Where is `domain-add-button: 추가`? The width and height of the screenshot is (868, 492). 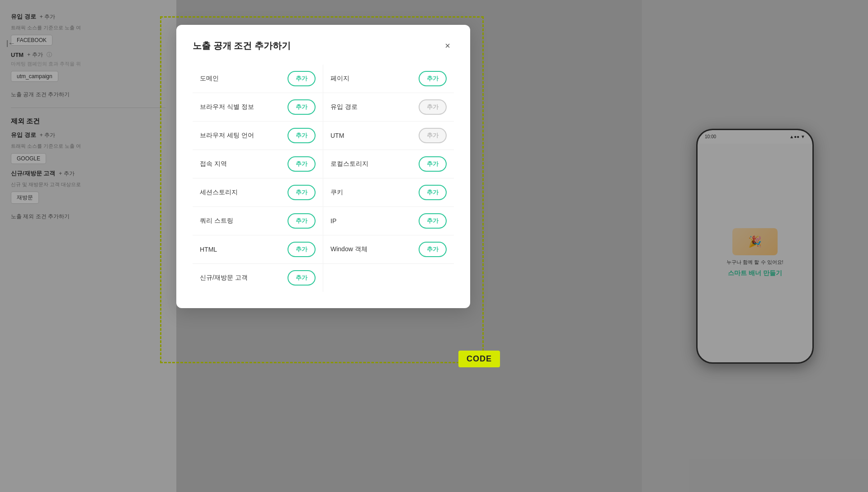
domain-add-button: 추가 is located at coordinates (302, 79).